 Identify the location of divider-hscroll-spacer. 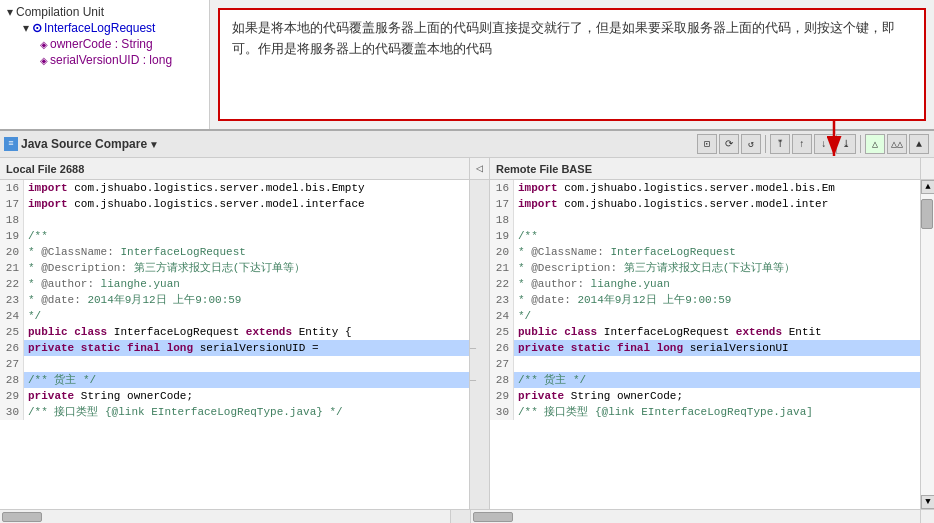
(461, 516).